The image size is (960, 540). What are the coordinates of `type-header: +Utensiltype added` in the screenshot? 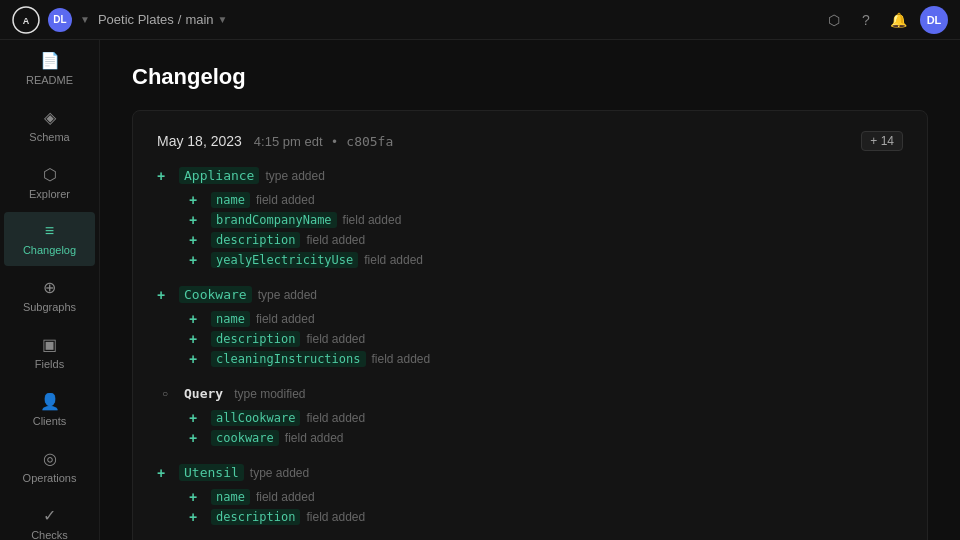 It's located at (530, 472).